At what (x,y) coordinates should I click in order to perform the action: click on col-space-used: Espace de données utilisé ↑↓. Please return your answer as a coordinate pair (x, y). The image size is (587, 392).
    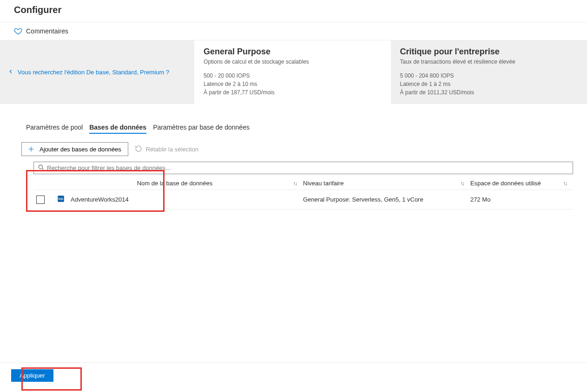
    Looking at the image, I should click on (521, 183).